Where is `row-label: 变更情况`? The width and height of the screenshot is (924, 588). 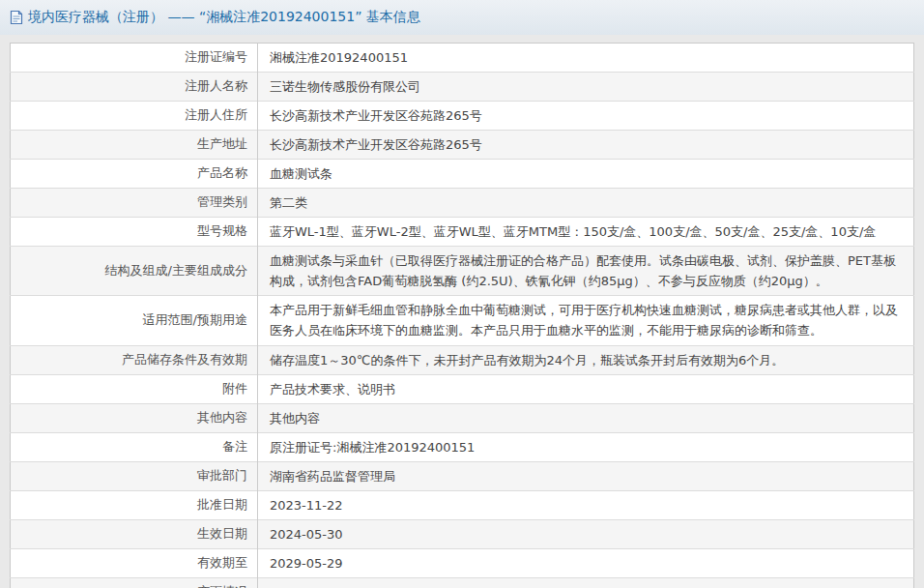 row-label: 变更情况 is located at coordinates (222, 586).